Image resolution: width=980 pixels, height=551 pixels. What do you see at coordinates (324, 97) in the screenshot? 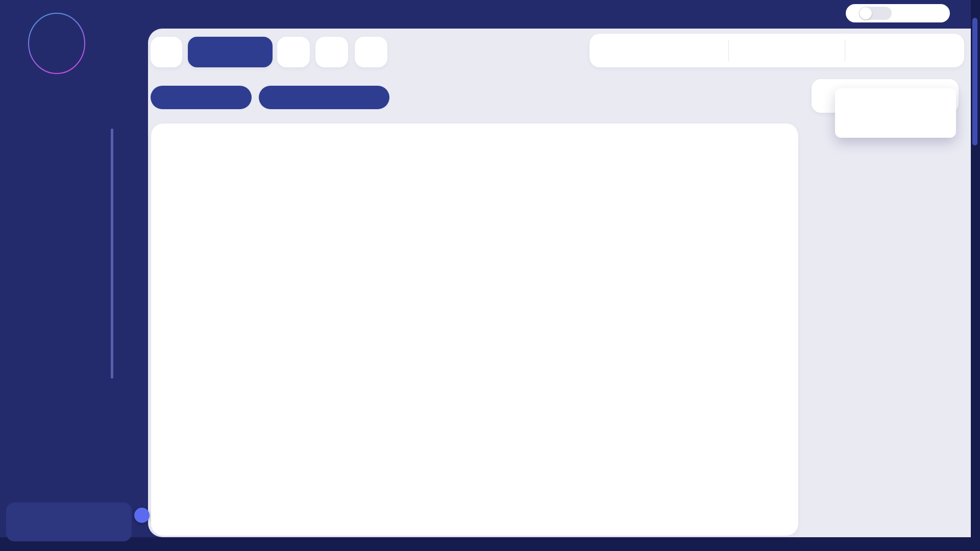
I see `production-code-selection-button` at bounding box center [324, 97].